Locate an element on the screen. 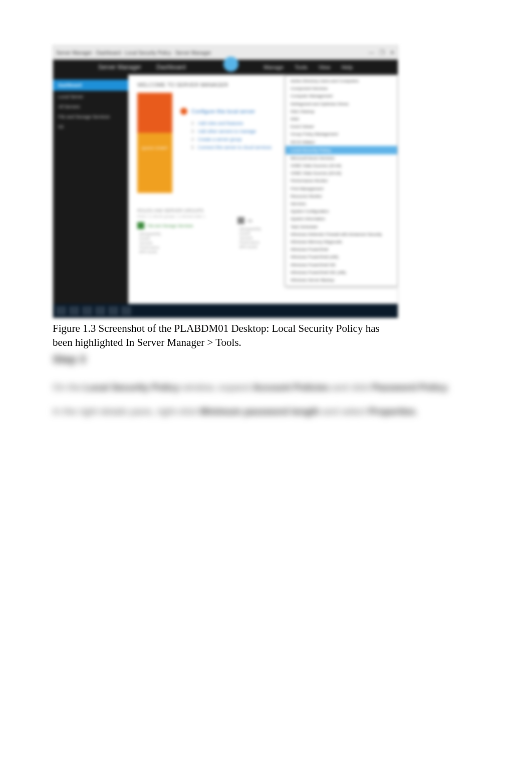 This screenshot has height=780, width=532. tools-item: DNS is located at coordinates (342, 119).